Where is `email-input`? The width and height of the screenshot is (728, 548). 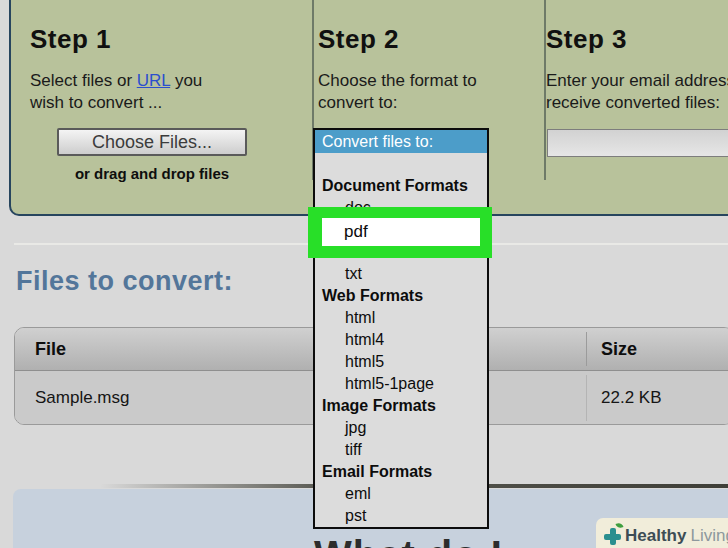 email-input is located at coordinates (638, 143).